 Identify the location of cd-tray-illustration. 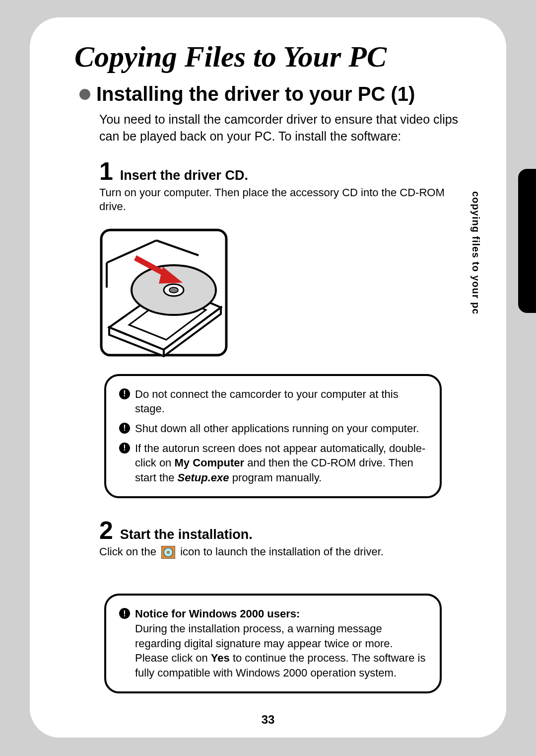
(164, 293).